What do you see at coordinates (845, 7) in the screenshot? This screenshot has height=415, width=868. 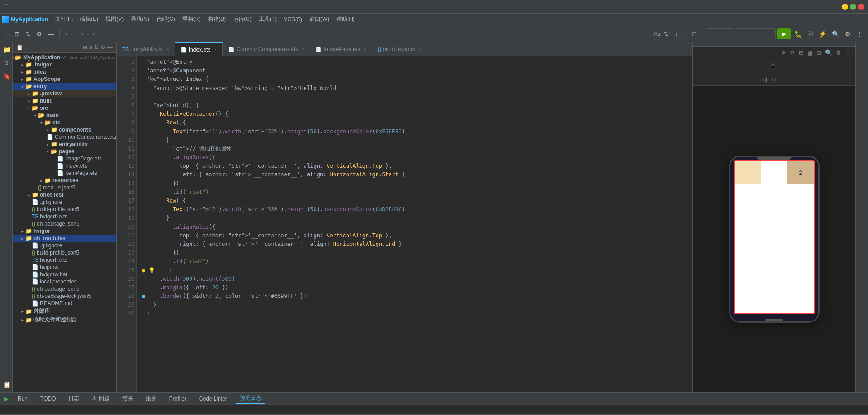 I see `minimize-button` at bounding box center [845, 7].